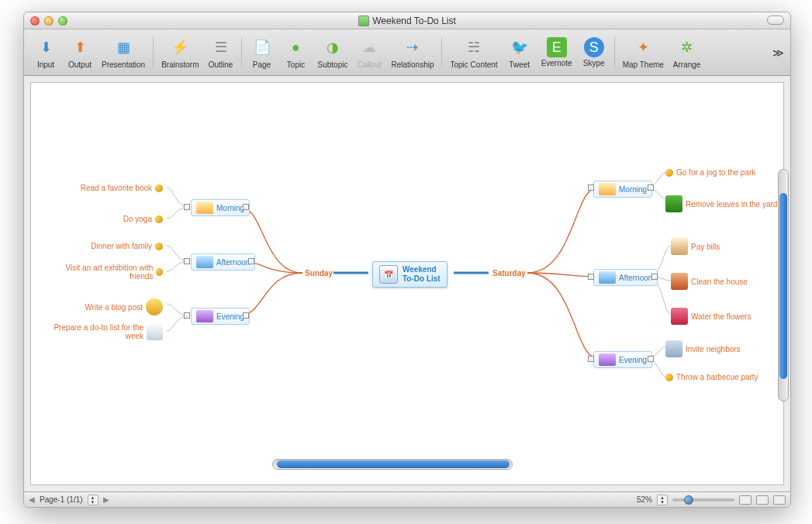 The height and width of the screenshot is (524, 812). What do you see at coordinates (221, 47) in the screenshot?
I see `outline-icon: ☰` at bounding box center [221, 47].